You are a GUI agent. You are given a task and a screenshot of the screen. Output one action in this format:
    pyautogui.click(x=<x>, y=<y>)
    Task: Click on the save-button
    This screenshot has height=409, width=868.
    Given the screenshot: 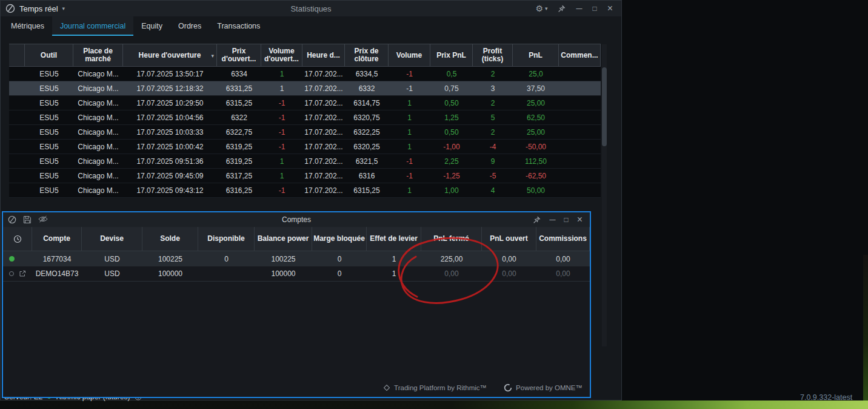 What is the action you would take?
    pyautogui.click(x=27, y=220)
    